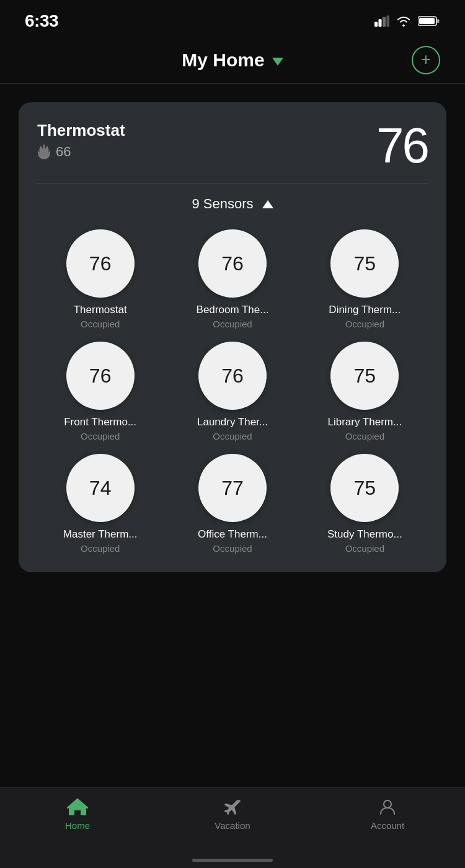 The width and height of the screenshot is (465, 868). I want to click on account-nav-label: Account, so click(388, 826).